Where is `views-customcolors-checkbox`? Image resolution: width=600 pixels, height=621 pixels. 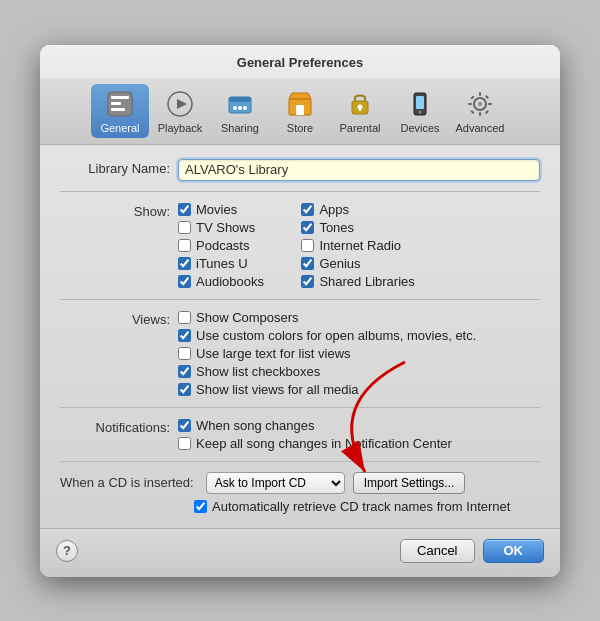
views-customcolors-checkbox is located at coordinates (184, 336).